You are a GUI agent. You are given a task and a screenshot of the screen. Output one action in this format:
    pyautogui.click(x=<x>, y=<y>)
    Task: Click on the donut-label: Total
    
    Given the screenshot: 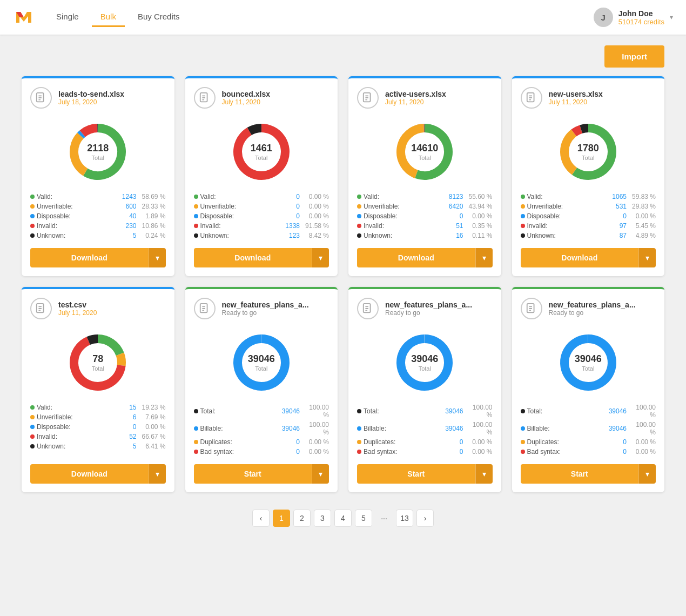 What is the action you would take?
    pyautogui.click(x=98, y=158)
    